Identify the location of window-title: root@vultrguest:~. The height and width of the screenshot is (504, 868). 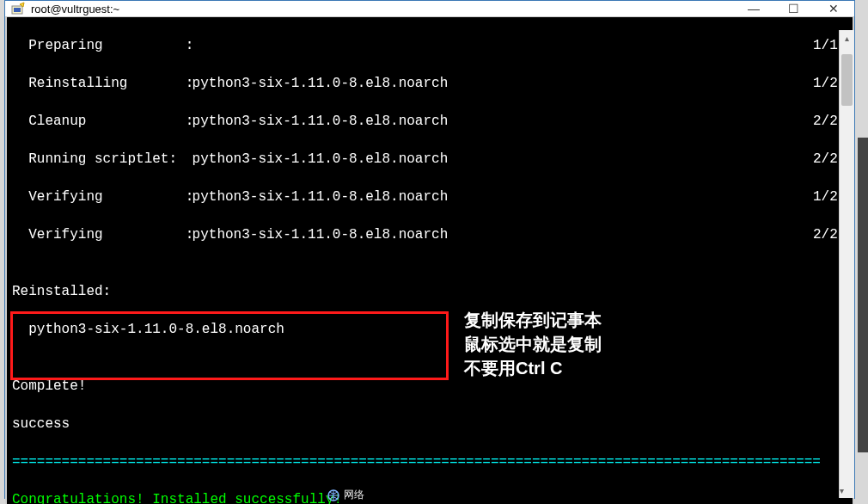
(382, 9).